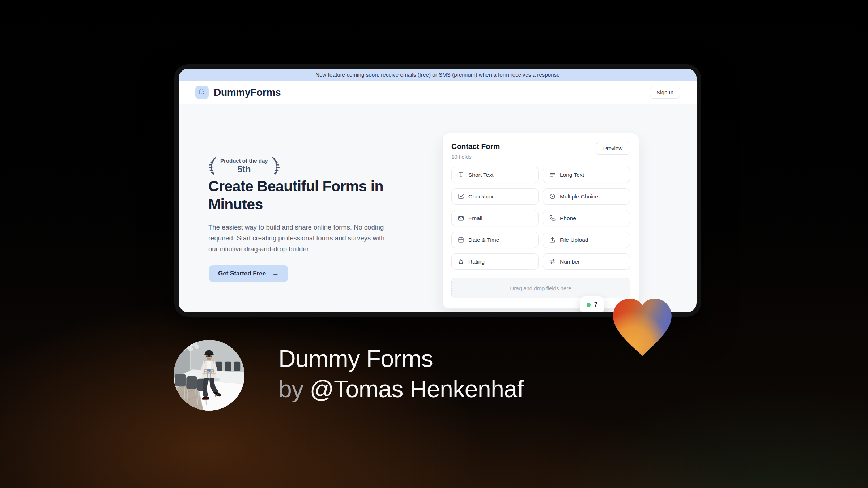 The width and height of the screenshot is (868, 488). Describe the element at coordinates (236, 204) in the screenshot. I see `hero-heading-line2: Minutes` at that location.